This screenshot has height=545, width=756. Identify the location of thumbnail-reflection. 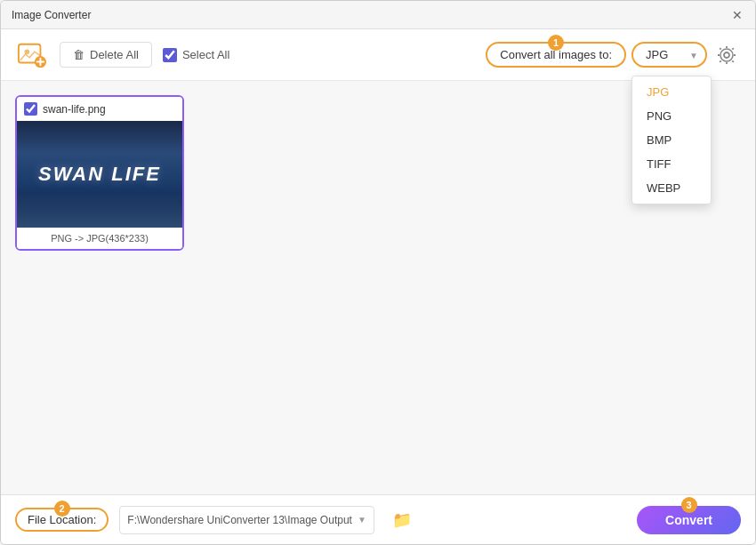
(100, 210).